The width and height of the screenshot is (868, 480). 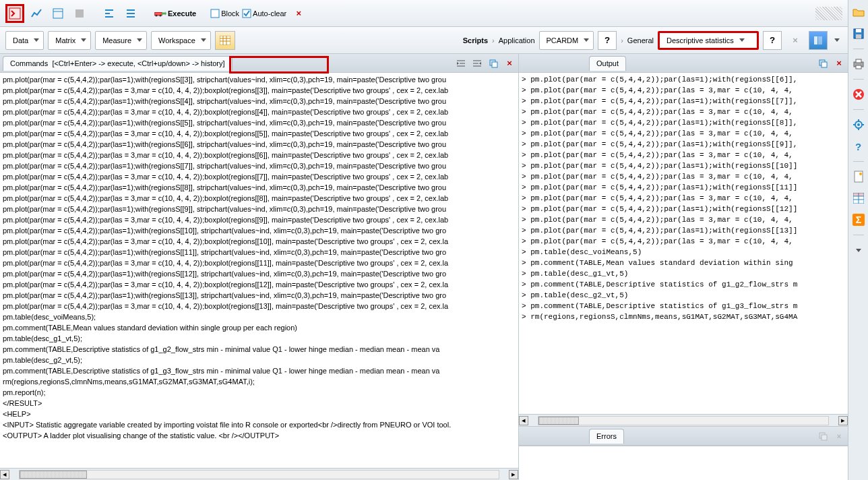 What do you see at coordinates (859, 198) in the screenshot?
I see `table-icon` at bounding box center [859, 198].